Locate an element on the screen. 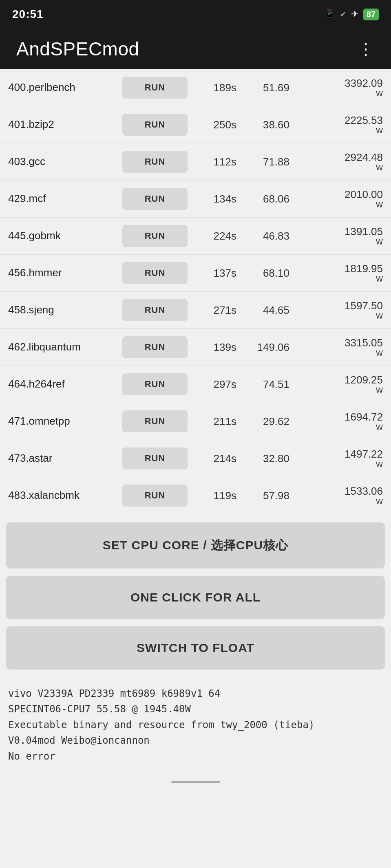 The height and width of the screenshot is (868, 391). sim-icon: 📱 is located at coordinates (329, 14).